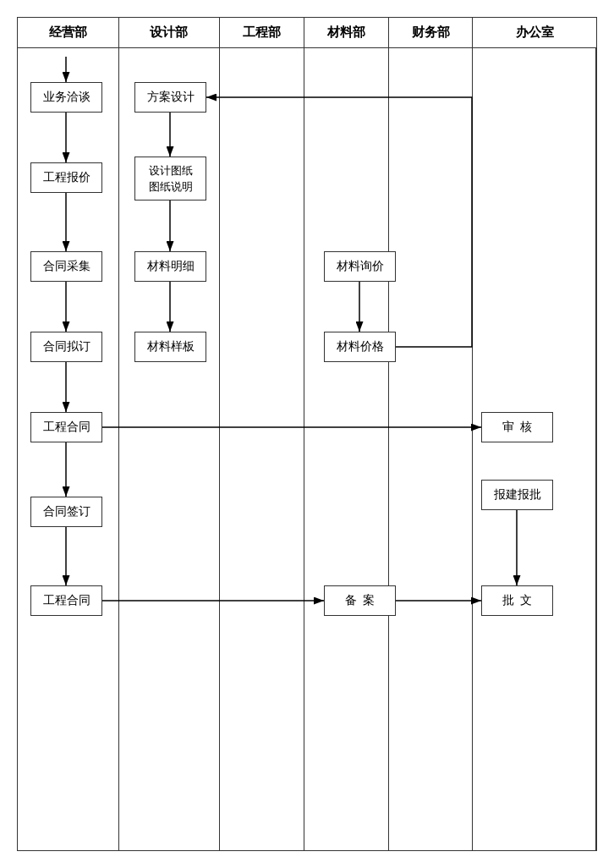  Describe the element at coordinates (347, 32) in the screenshot. I see `col-header-cailiao: 材料部` at that location.